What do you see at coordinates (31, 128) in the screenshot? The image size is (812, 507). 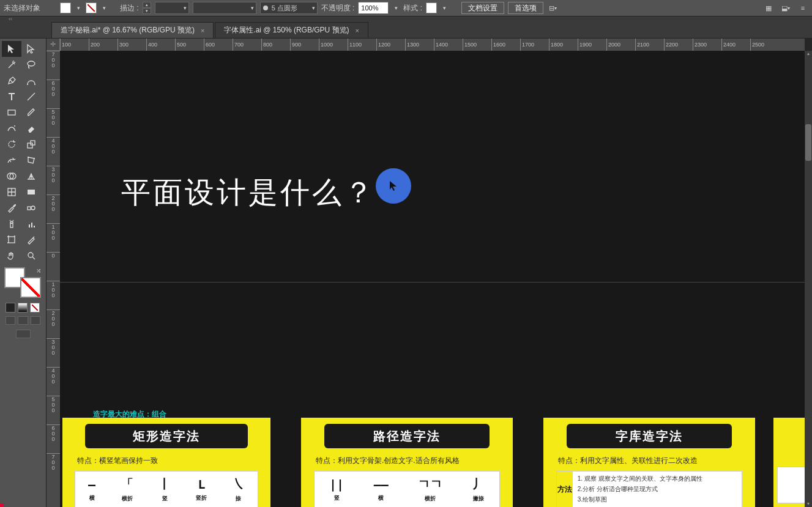 I see `eraser-tool` at bounding box center [31, 128].